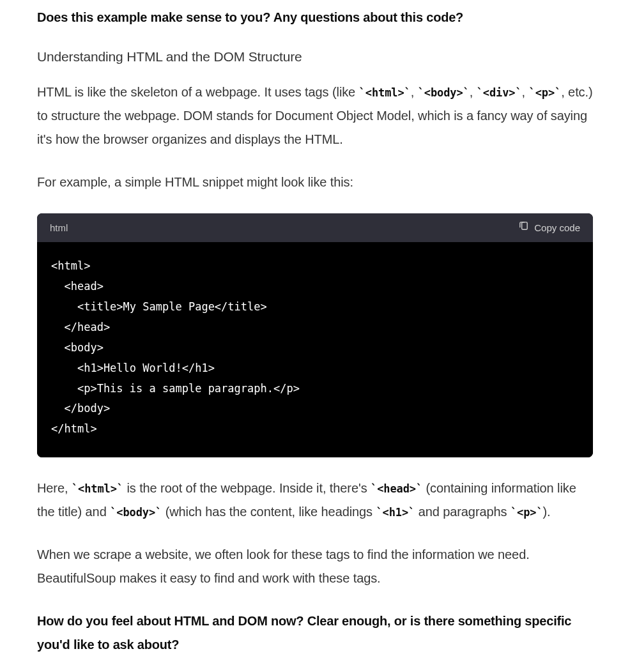 The height and width of the screenshot is (672, 630). What do you see at coordinates (198, 92) in the screenshot?
I see `para1-prefix: HTML is like the skeleton of a webpage. …` at bounding box center [198, 92].